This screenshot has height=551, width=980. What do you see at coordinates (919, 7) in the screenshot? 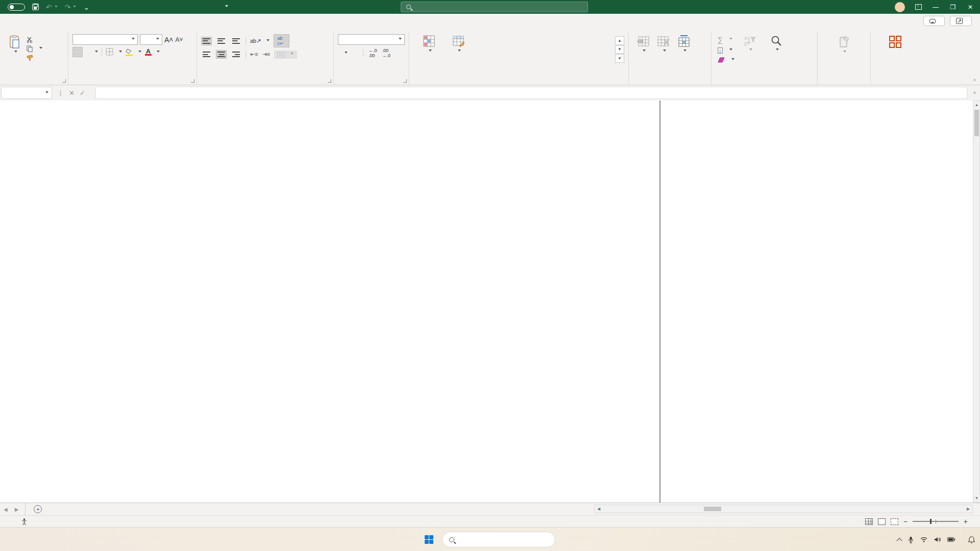
I see `ribbon-display-options-icon` at bounding box center [919, 7].